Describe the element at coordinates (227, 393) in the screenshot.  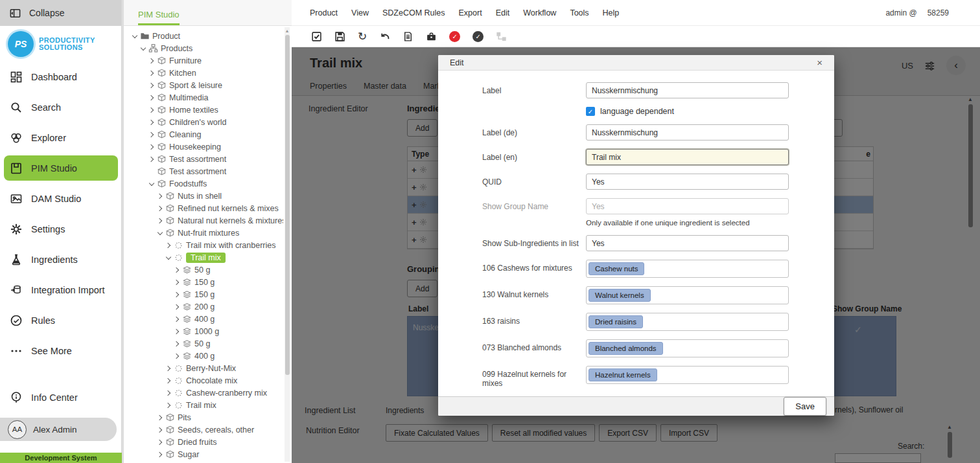
I see `tree-item-label: Cashew-cranberry mix` at that location.